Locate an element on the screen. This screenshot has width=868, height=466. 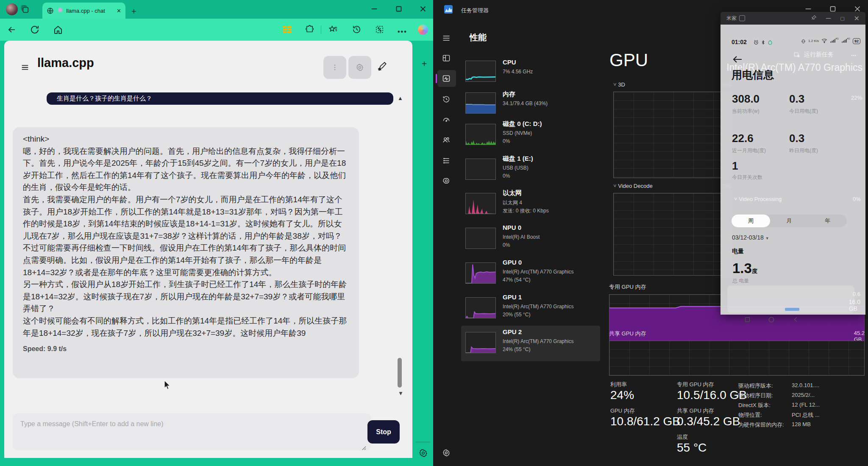
extensions-puzzle-icon is located at coordinates (310, 30).